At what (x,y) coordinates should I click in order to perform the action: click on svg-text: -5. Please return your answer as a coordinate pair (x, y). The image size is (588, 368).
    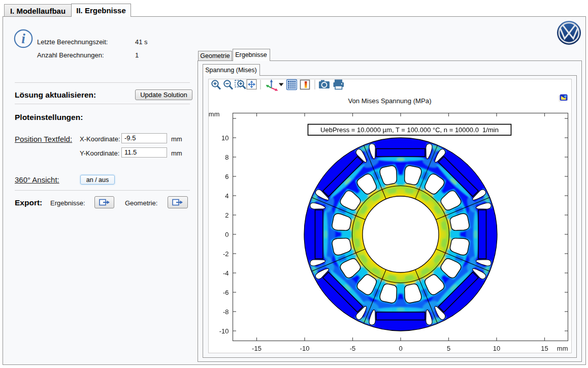
    Looking at the image, I should click on (352, 348).